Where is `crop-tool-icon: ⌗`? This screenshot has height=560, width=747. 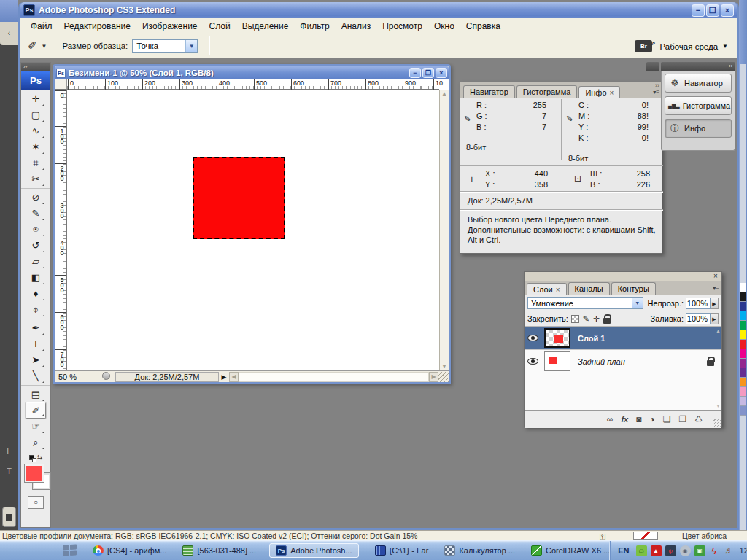
crop-tool-icon: ⌗ is located at coordinates (36, 163).